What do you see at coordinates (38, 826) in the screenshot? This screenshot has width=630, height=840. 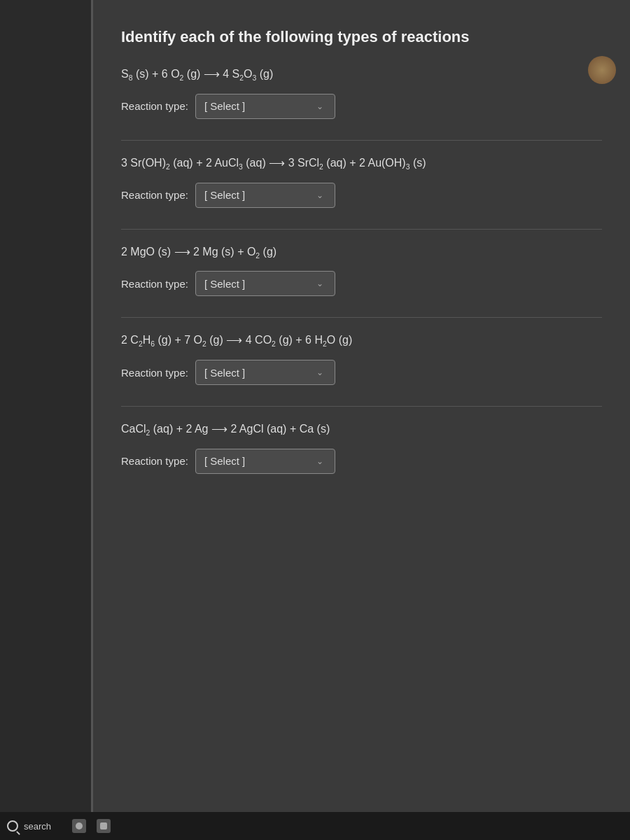 I see `search-label: search` at bounding box center [38, 826].